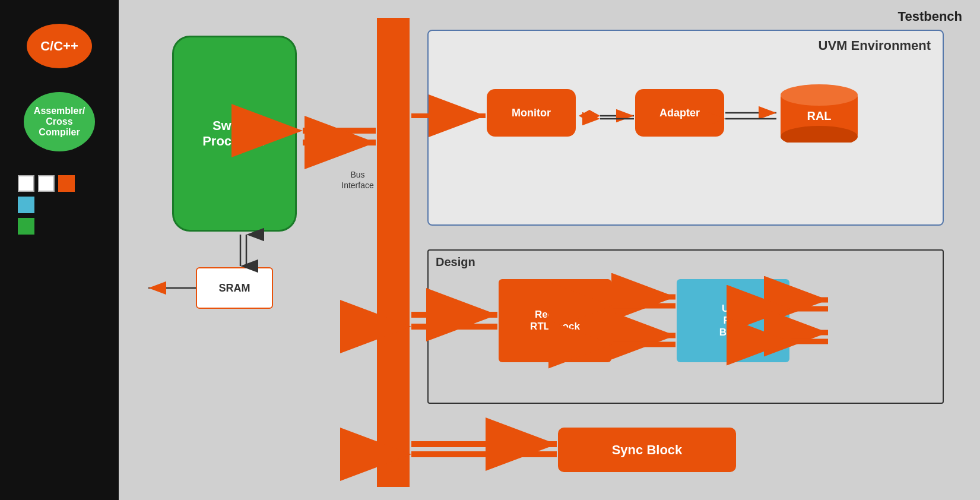 This screenshot has width=980, height=500. I want to click on legend-row-blue, so click(46, 205).